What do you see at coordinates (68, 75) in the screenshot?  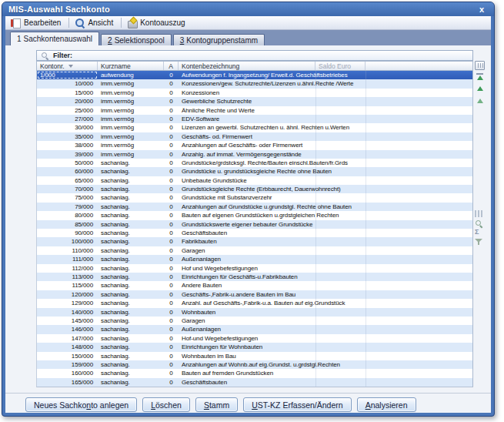 I see `cell-kontonr: 1/000` at bounding box center [68, 75].